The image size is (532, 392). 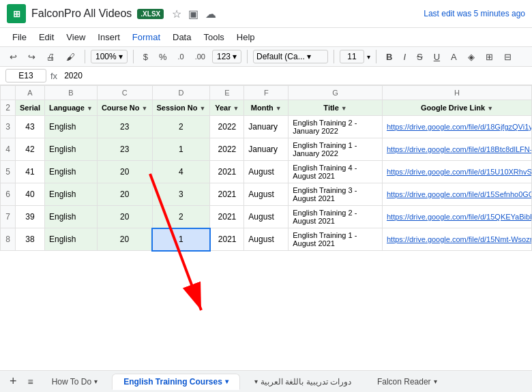 What do you see at coordinates (124, 108) in the screenshot?
I see `header-courseno: Course No ▼` at bounding box center [124, 108].